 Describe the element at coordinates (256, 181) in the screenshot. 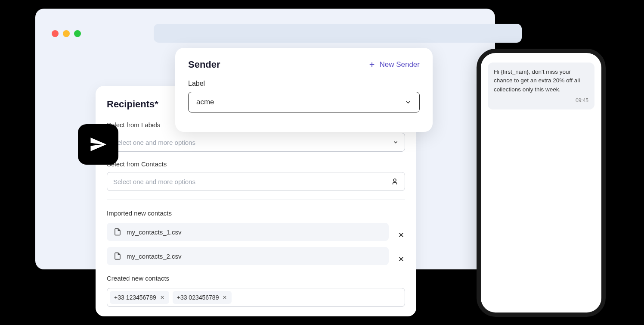

I see `contacts-select: Select one and more options` at that location.